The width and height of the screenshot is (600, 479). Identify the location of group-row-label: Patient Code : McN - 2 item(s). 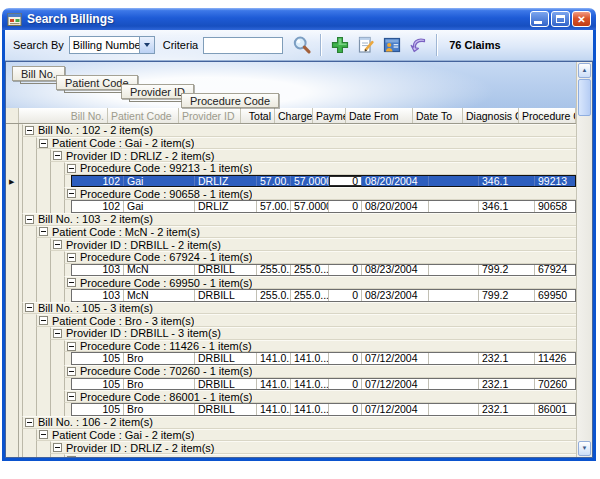
(126, 232).